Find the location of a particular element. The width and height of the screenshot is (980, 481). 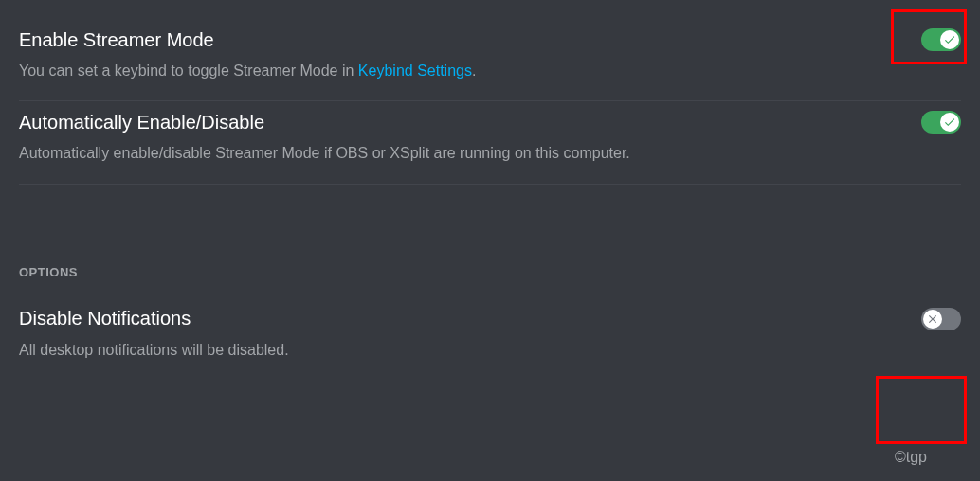

setting-header: Automatically Enable/Disable is located at coordinates (490, 122).